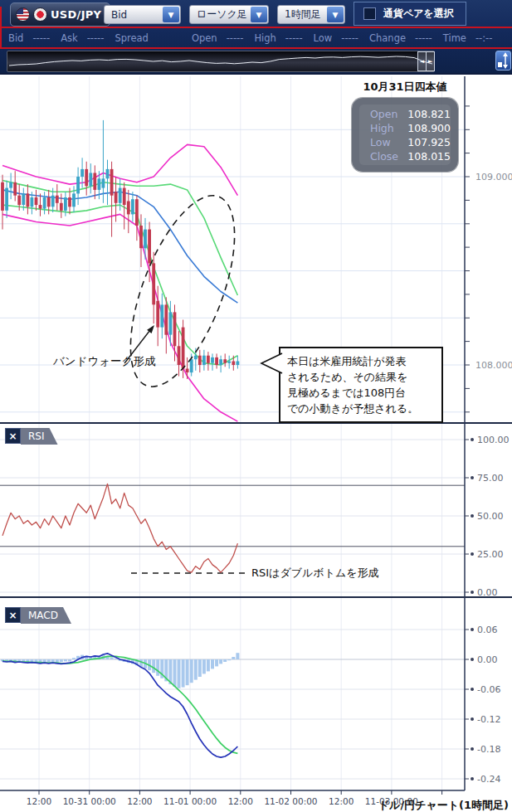  Describe the element at coordinates (105, 362) in the screenshot. I see `bandwalk-annotation: バンドウォーク形成` at that location.